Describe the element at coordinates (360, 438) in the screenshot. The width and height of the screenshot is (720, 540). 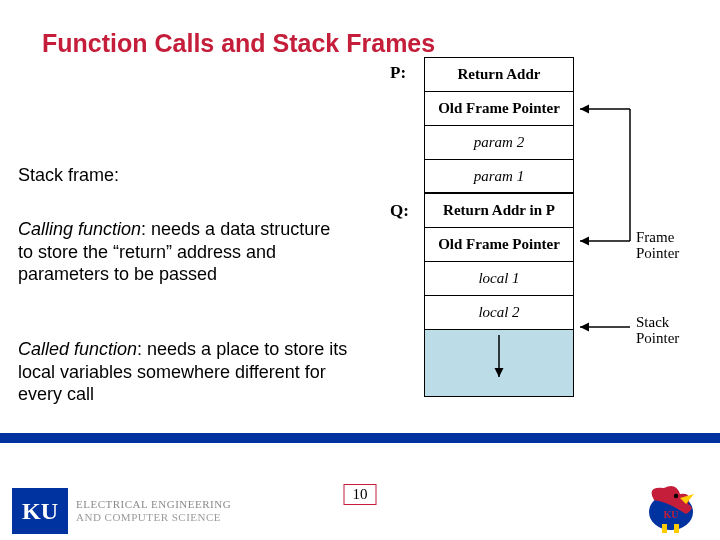
I see `divider-bar` at that location.